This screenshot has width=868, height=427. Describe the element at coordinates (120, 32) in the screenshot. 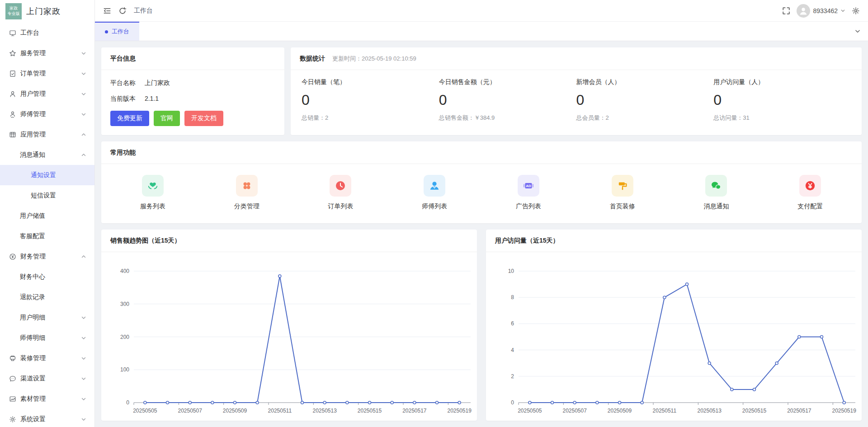

I see `tab-label: 工作台` at that location.